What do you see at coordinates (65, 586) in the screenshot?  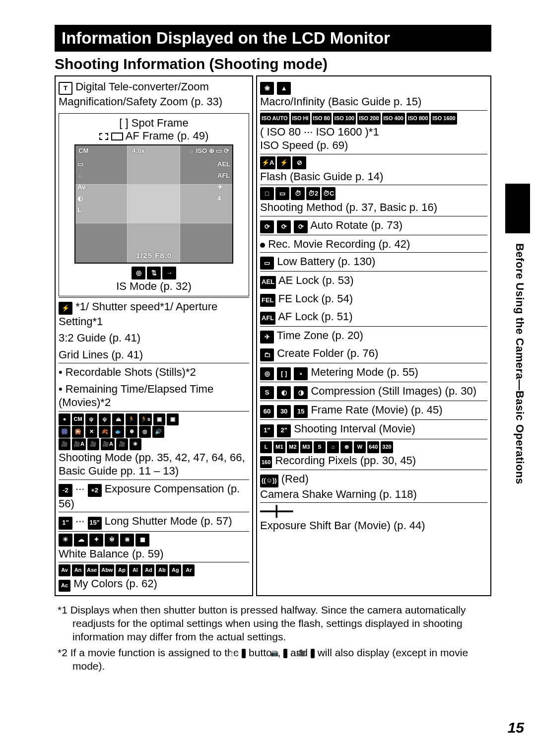 I see `mycolor-icon: Ac` at bounding box center [65, 586].